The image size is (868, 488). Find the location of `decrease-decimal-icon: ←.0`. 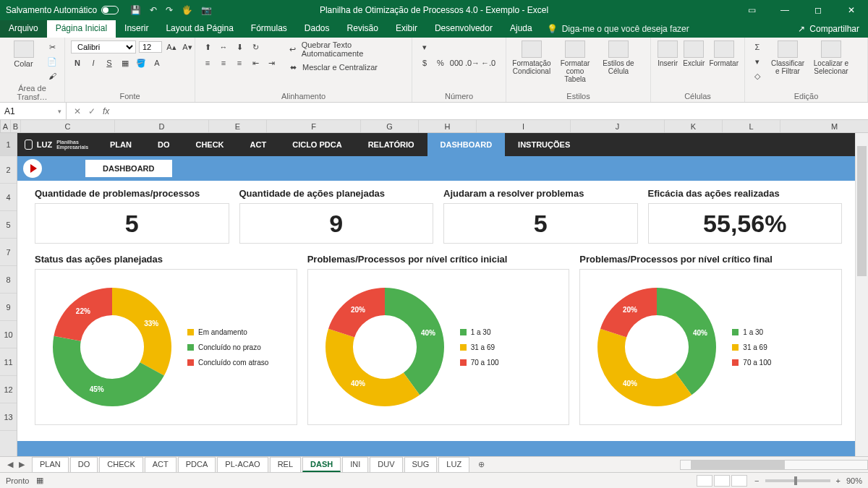

decrease-decimal-icon: ←.0 is located at coordinates (488, 63).